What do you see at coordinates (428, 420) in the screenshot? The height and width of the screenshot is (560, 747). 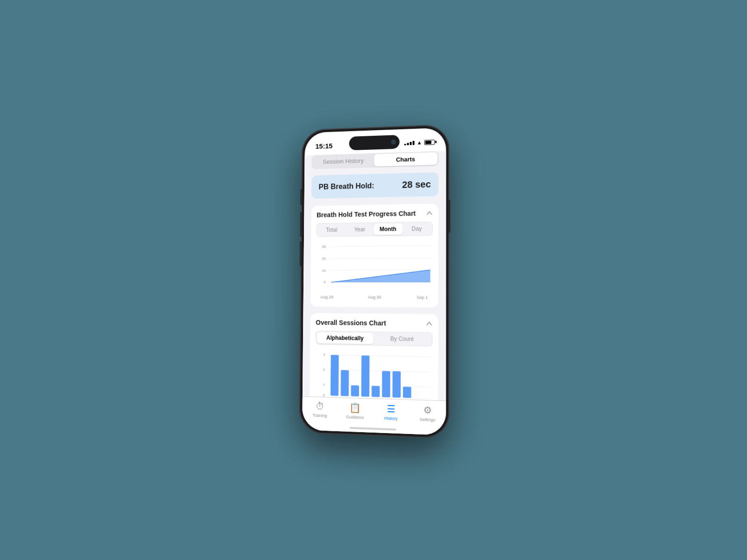 I see `settings-label: Settings` at bounding box center [428, 420].